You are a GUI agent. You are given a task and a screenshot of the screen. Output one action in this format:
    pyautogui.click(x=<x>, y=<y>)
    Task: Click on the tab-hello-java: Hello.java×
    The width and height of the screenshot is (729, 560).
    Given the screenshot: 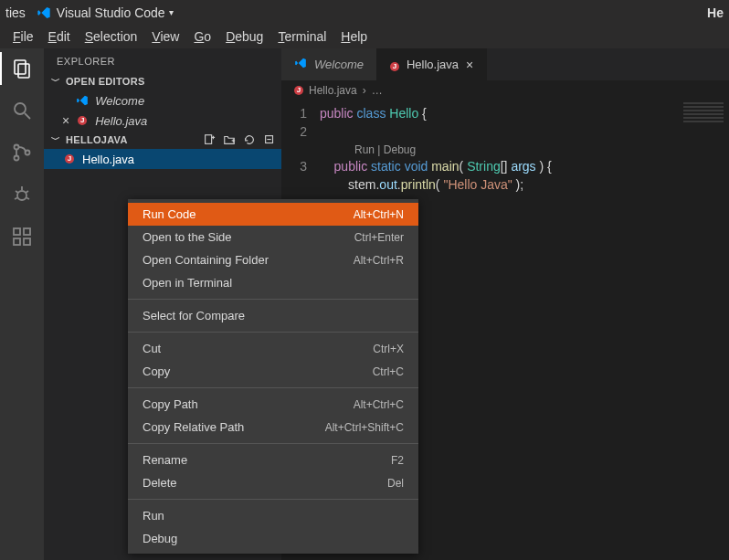 What is the action you would take?
    pyautogui.click(x=432, y=64)
    